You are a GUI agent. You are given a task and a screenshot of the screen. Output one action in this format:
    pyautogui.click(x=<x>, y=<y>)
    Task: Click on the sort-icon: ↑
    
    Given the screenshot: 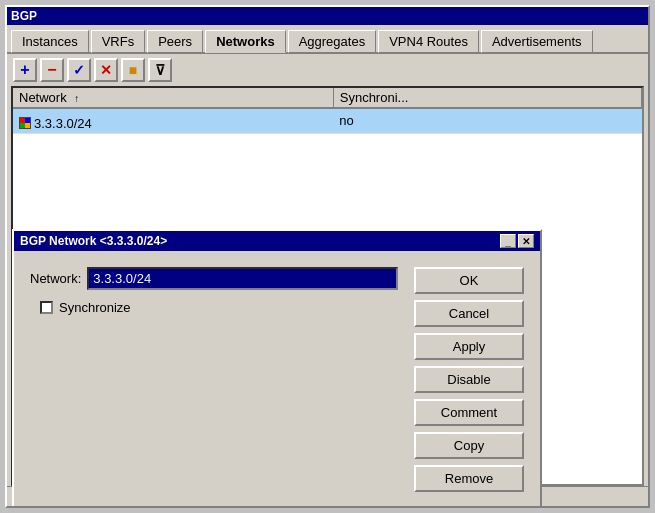 What is the action you would take?
    pyautogui.click(x=76, y=98)
    